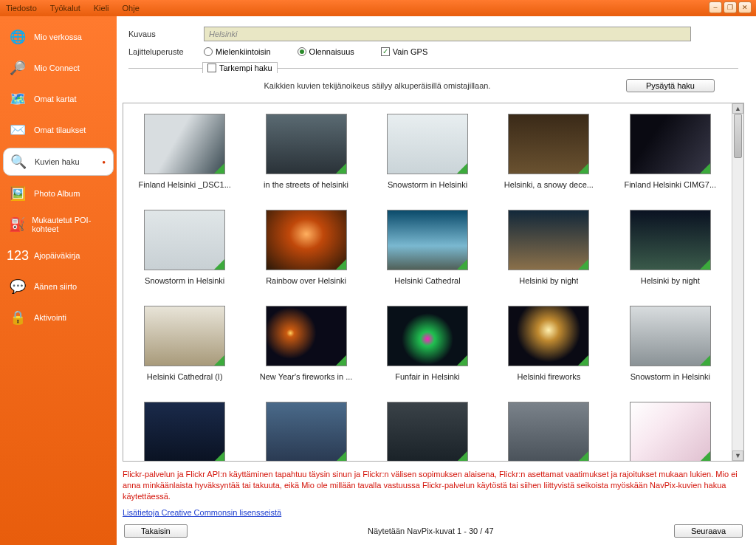 The width and height of the screenshot is (756, 545). I want to click on description-input, so click(447, 34).